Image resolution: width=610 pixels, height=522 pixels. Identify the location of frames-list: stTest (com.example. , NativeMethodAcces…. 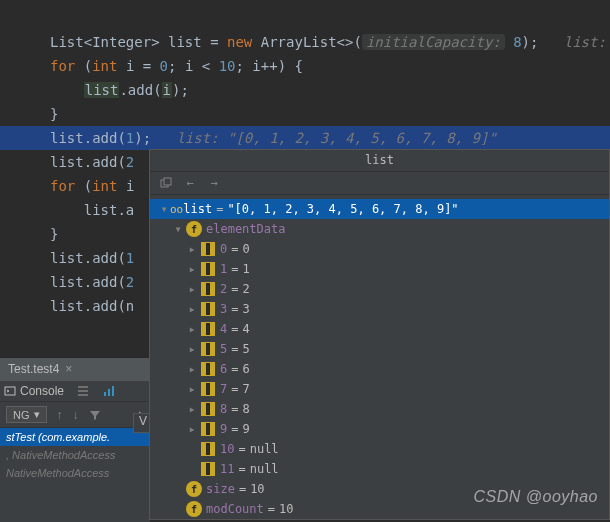
(75, 455).